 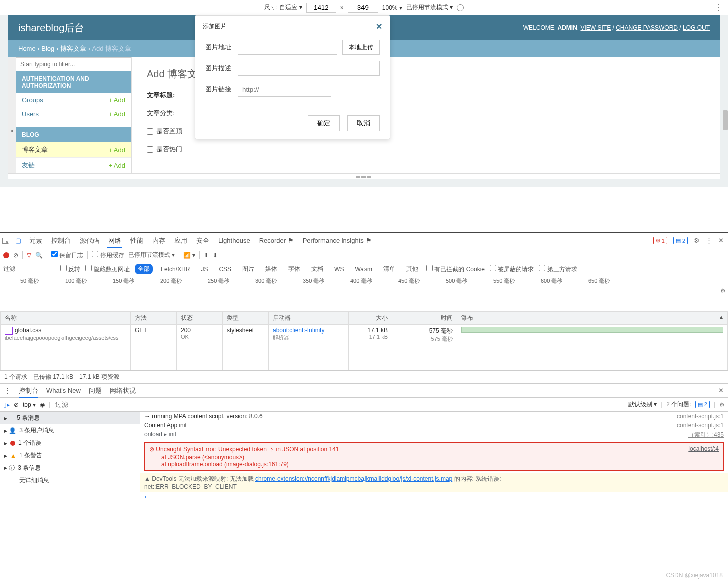 I want to click on throttle-dropdown: 已停用节流模式 ▾, so click(x=430, y=7).